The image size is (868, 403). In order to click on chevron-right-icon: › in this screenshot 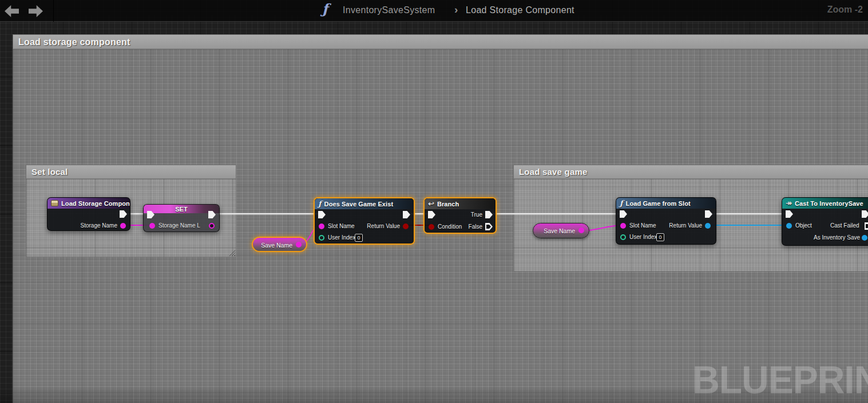, I will do `click(456, 10)`.